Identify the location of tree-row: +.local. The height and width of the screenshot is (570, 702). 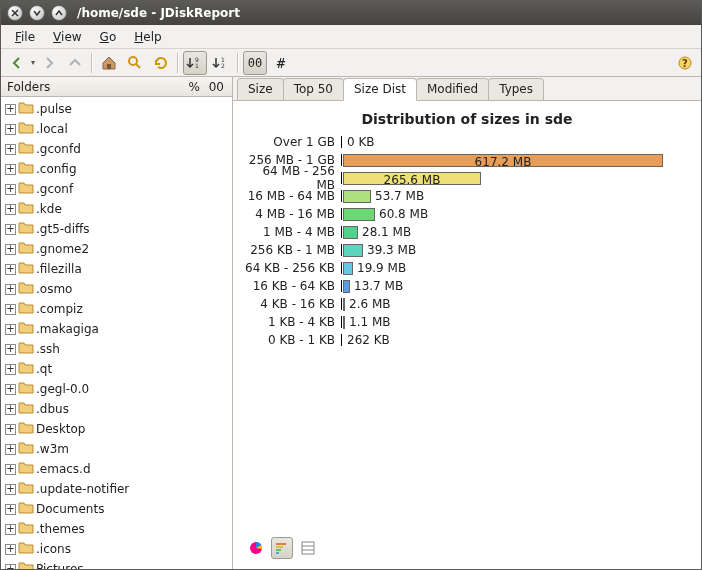
(116, 129).